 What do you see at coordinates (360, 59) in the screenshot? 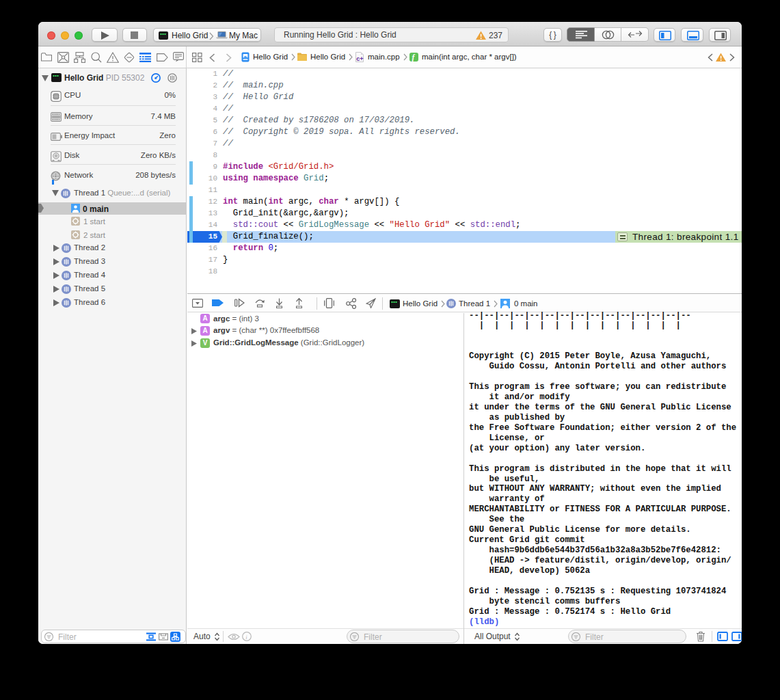
I see `svg-text: c+` at bounding box center [360, 59].